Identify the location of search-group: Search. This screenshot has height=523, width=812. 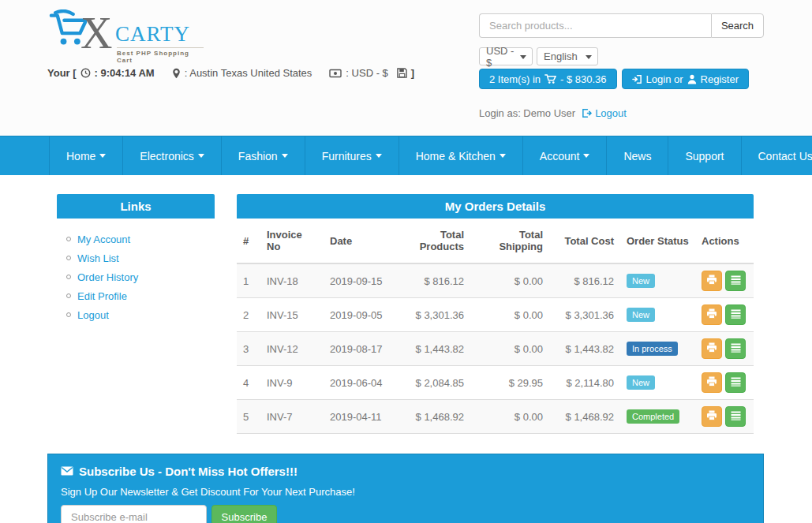
(622, 25).